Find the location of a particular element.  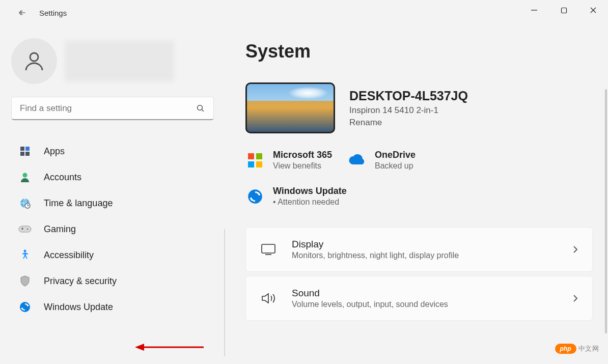

profile-info-redacted is located at coordinates (119, 61).